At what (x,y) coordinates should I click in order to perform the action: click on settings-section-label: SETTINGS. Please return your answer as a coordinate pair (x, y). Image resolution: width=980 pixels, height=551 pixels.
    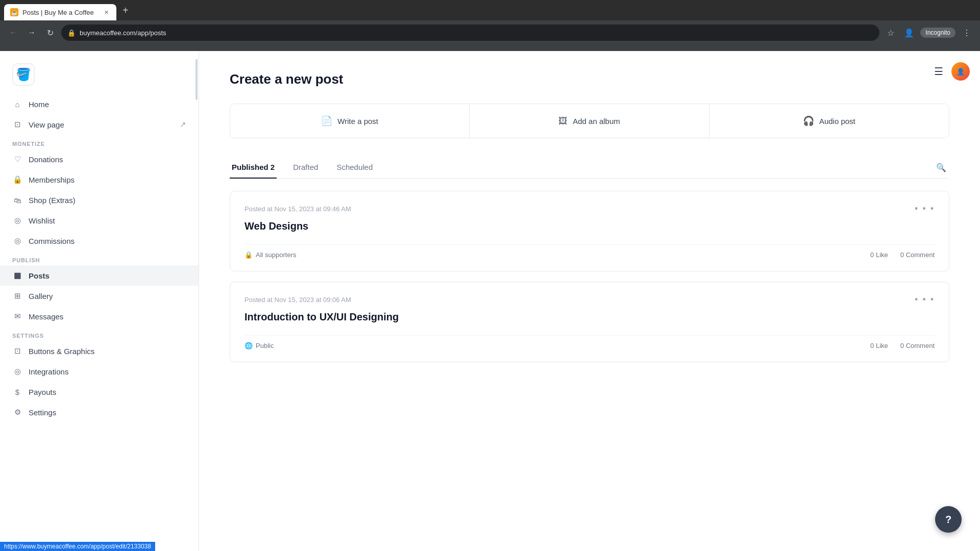
    Looking at the image, I should click on (99, 334).